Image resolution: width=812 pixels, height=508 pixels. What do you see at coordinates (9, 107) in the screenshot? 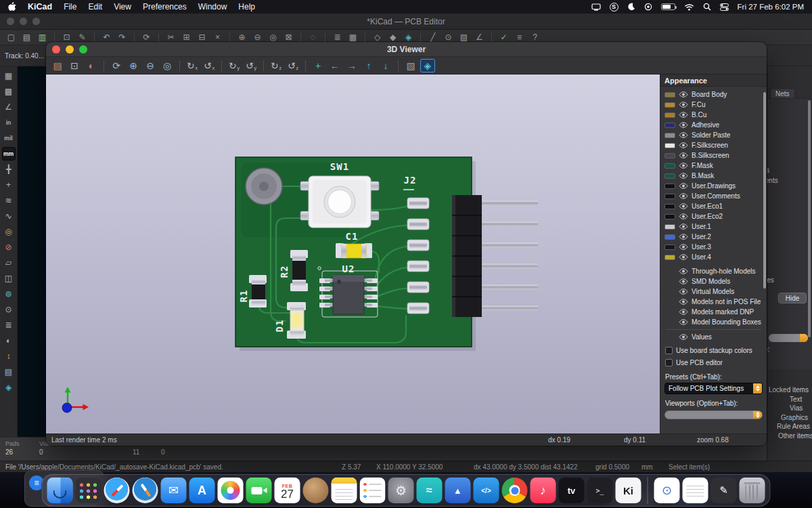
I see `polar-coords-icon: ∠` at bounding box center [9, 107].